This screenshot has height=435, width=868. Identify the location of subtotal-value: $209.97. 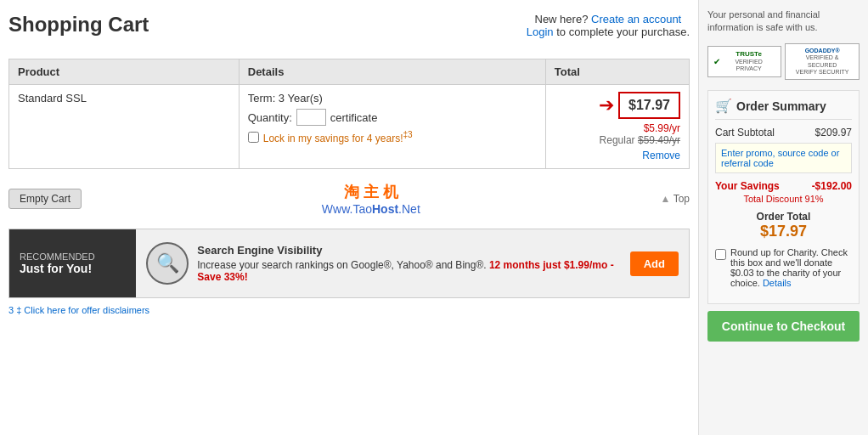
(834, 133).